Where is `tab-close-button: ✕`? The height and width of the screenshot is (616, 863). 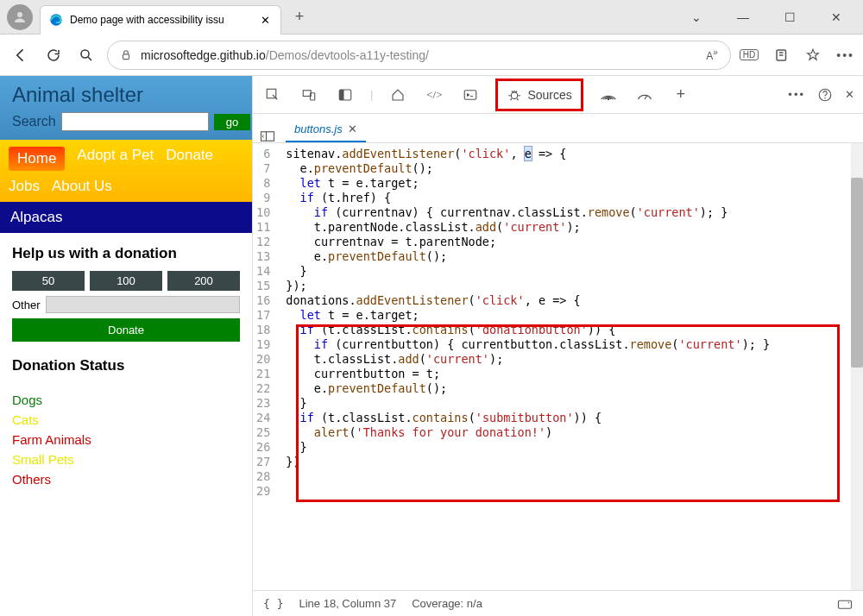 tab-close-button: ✕ is located at coordinates (265, 20).